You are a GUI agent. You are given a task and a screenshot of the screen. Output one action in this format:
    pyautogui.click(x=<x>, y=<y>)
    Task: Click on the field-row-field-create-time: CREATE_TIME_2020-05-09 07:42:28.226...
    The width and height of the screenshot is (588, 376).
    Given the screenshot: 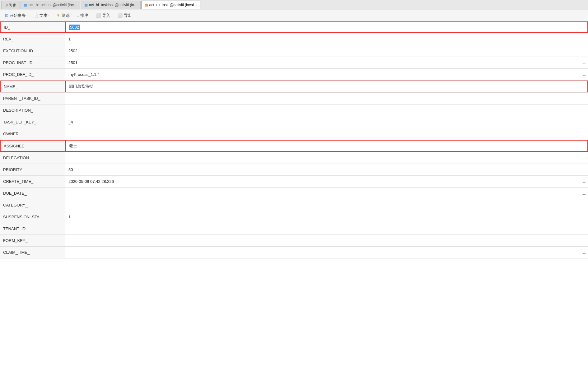 What is the action you would take?
    pyautogui.click(x=294, y=182)
    